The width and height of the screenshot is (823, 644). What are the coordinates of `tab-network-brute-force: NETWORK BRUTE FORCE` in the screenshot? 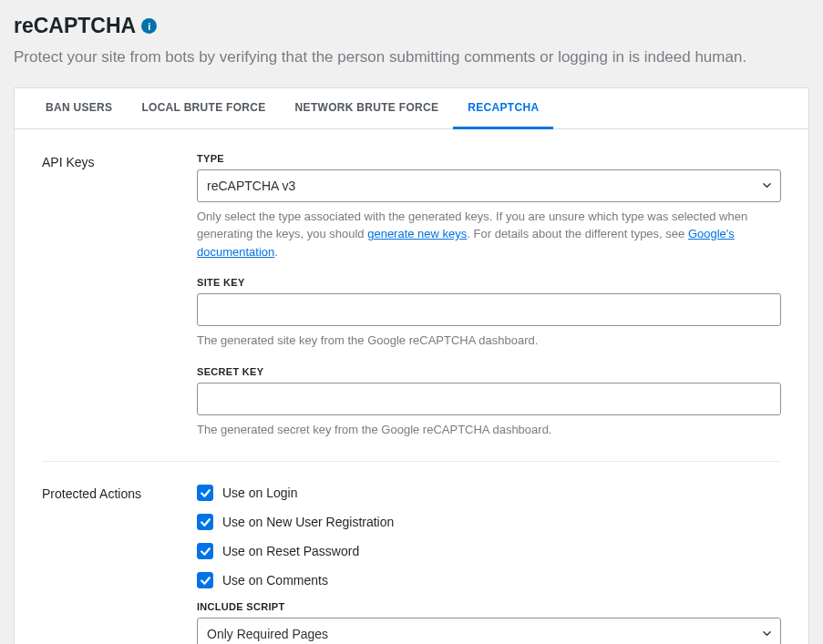 It's located at (367, 109).